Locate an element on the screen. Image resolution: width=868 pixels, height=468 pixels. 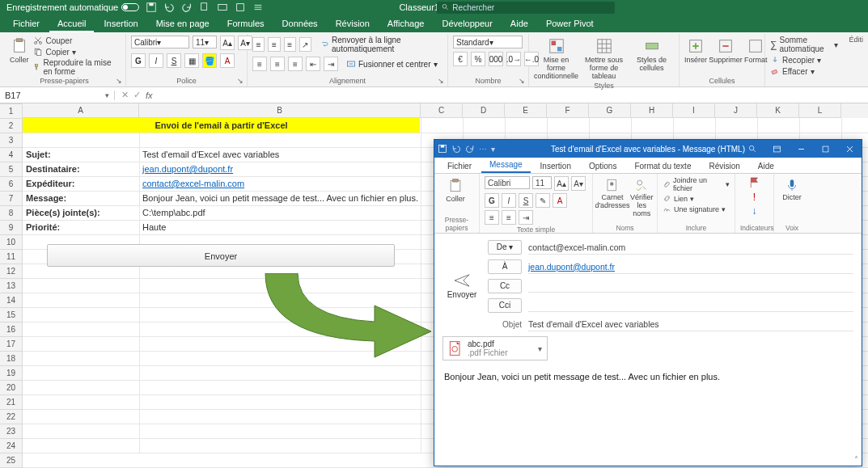
ol-signature-button: Une signature ▾ is located at coordinates (696, 209).